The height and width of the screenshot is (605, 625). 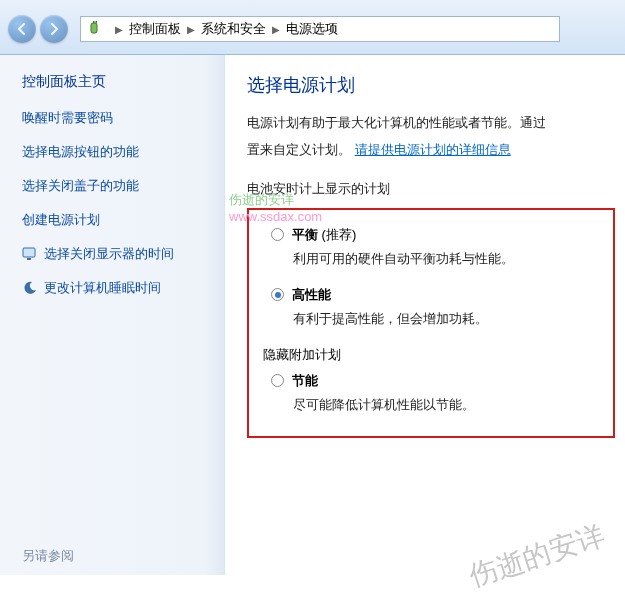 What do you see at coordinates (54, 29) in the screenshot?
I see `forward-button` at bounding box center [54, 29].